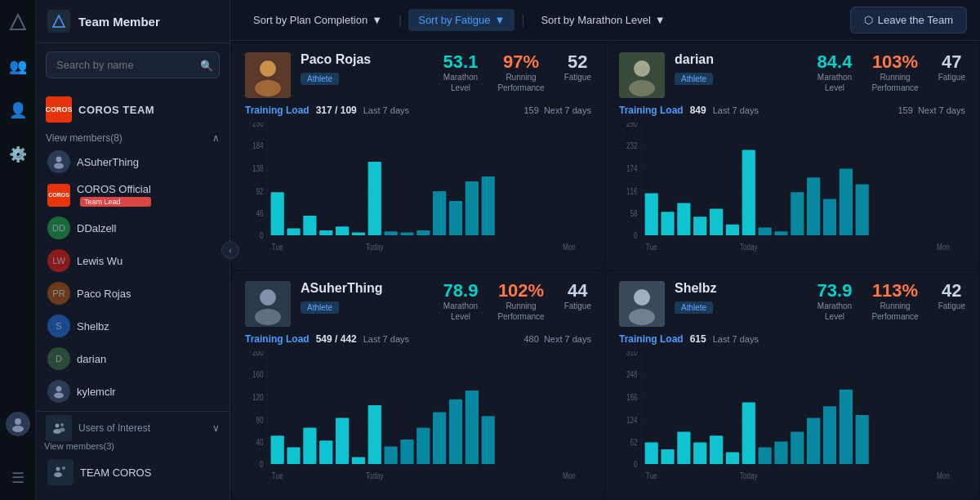 The width and height of the screenshot is (980, 500). What do you see at coordinates (18, 154) in the screenshot?
I see `settings-icon: ⚙️` at bounding box center [18, 154].